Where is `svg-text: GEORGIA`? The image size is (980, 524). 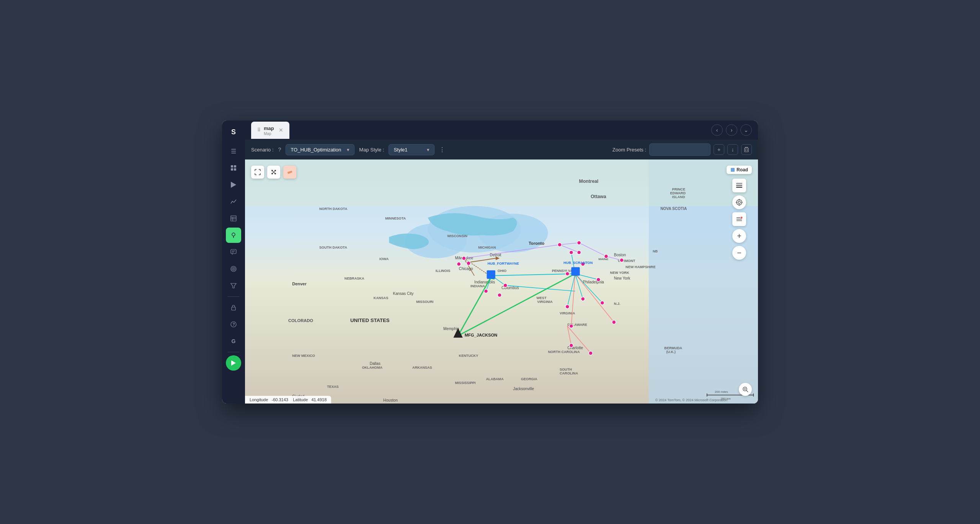
svg-text: GEORGIA is located at coordinates (529, 379).